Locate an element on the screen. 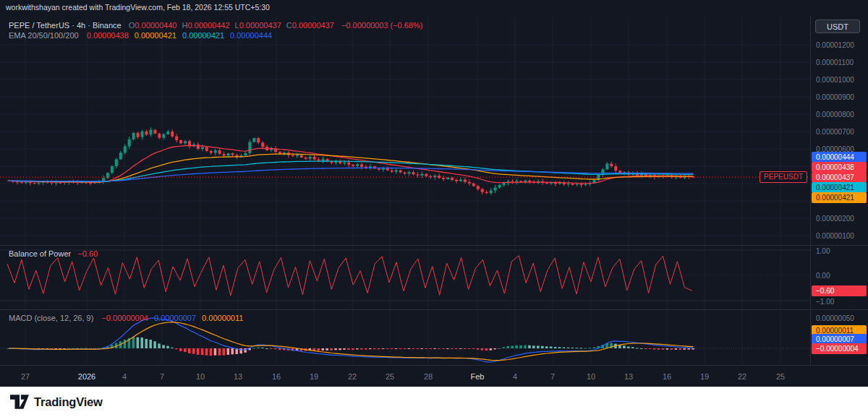 The width and height of the screenshot is (868, 417). axis-label: 0.00000800 is located at coordinates (835, 114).